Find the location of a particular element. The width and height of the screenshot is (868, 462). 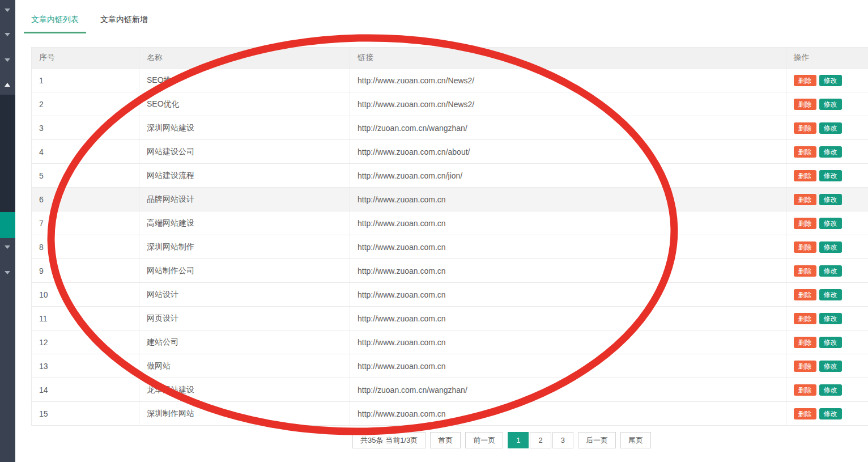

table-row: 10网站设计http://www.zuoan.com.cn删除修改 is located at coordinates (450, 295).